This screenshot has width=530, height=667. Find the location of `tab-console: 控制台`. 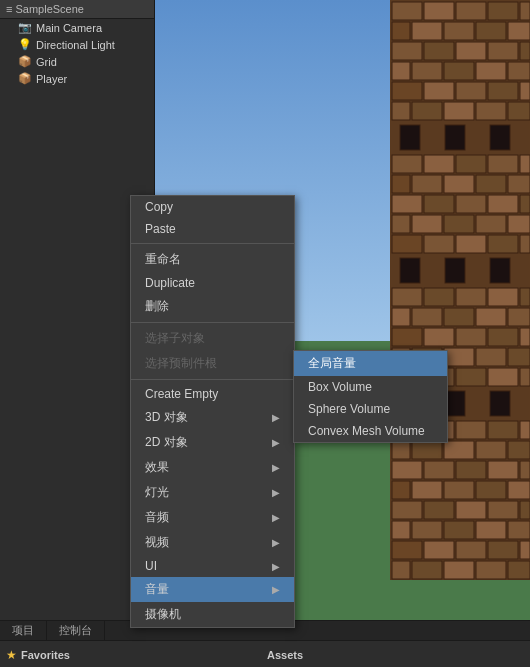

tab-console: 控制台 is located at coordinates (76, 630).